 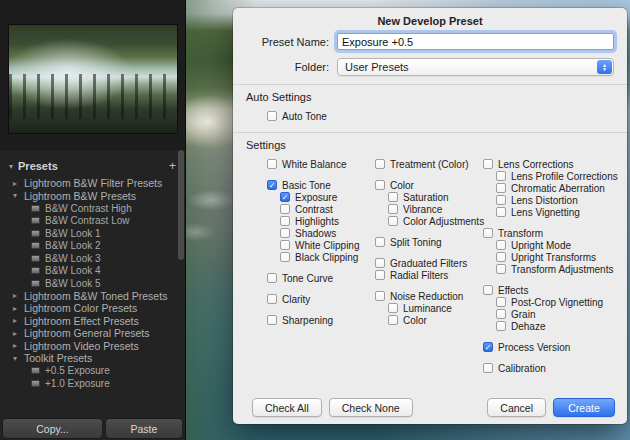 What do you see at coordinates (328, 257) in the screenshot?
I see `checkbox-black-clipping: Black Clipping` at bounding box center [328, 257].